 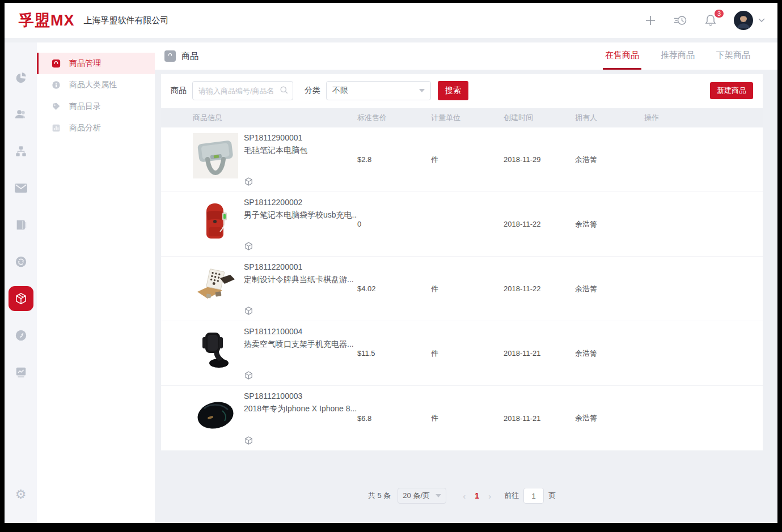 I want to click on product-info-cell: SP18112200001 定制设计令牌典当纸卡棋盘游..., so click(x=275, y=289).